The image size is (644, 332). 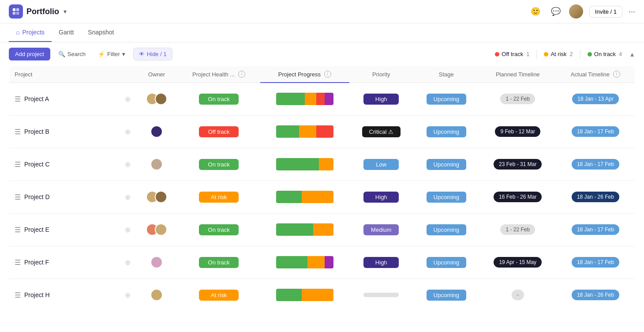 I want to click on planned-timeline-badge: 16 Feb - 26 Mar, so click(x=518, y=197).